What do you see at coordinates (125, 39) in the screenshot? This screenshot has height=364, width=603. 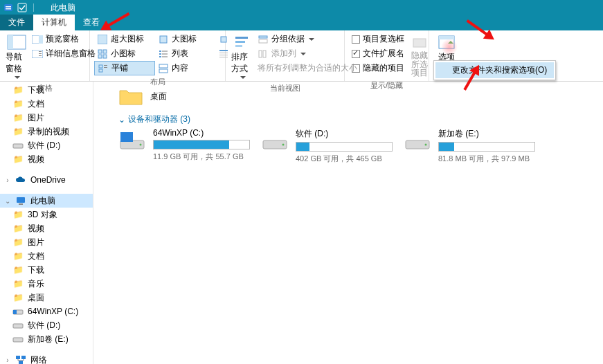 I see `layout-xlarge: 超大图标` at bounding box center [125, 39].